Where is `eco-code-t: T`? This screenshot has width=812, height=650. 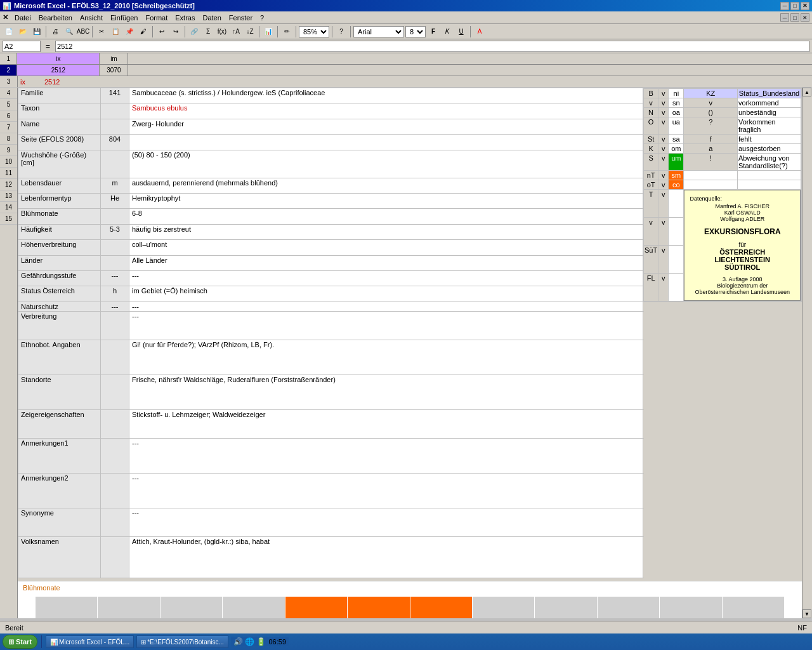
eco-code-t: T is located at coordinates (651, 204).